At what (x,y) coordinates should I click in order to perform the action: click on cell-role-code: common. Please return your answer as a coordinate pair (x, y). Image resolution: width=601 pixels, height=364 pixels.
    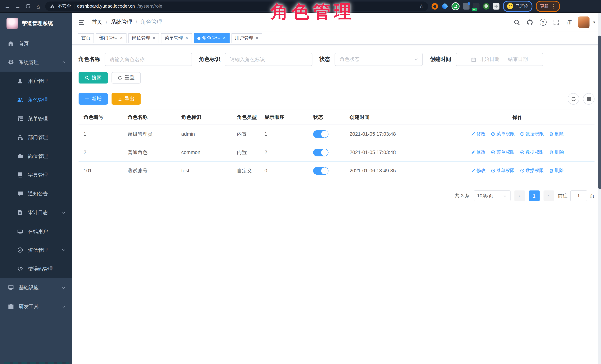
    Looking at the image, I should click on (204, 152).